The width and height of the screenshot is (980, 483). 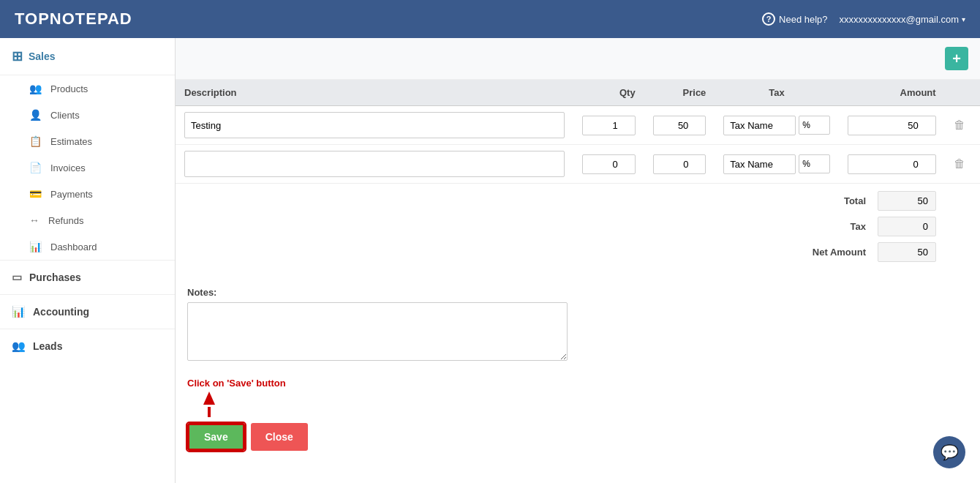 I want to click on add-item-button: +, so click(x=957, y=59).